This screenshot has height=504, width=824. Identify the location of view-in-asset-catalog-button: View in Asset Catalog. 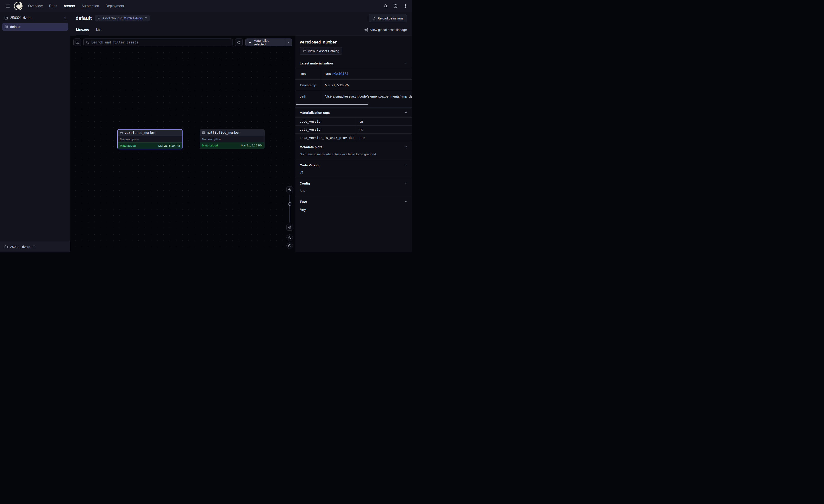
(321, 51).